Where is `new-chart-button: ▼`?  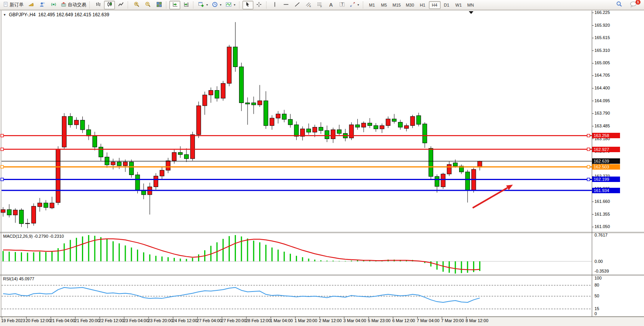
new-chart-button: ▼ is located at coordinates (203, 5).